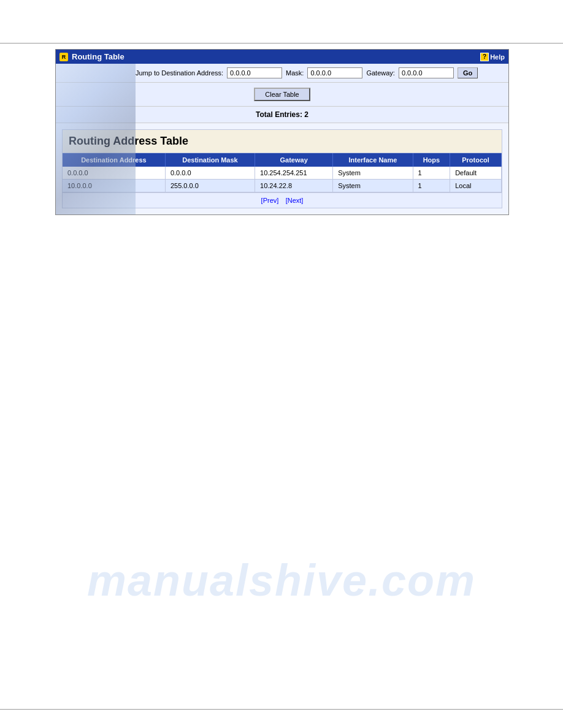  What do you see at coordinates (210, 160) in the screenshot?
I see `col-destination-mask: Destination Mask` at bounding box center [210, 160].